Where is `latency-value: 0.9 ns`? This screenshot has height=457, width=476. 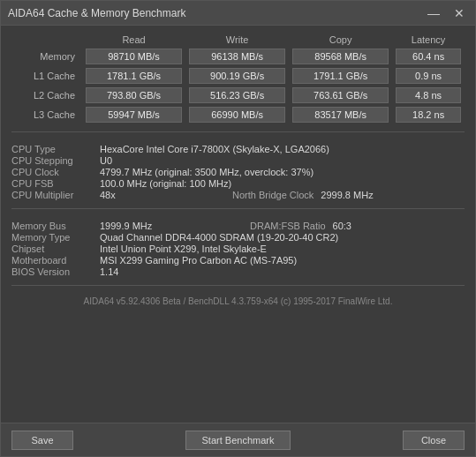
latency-value: 0.9 ns is located at coordinates (428, 76).